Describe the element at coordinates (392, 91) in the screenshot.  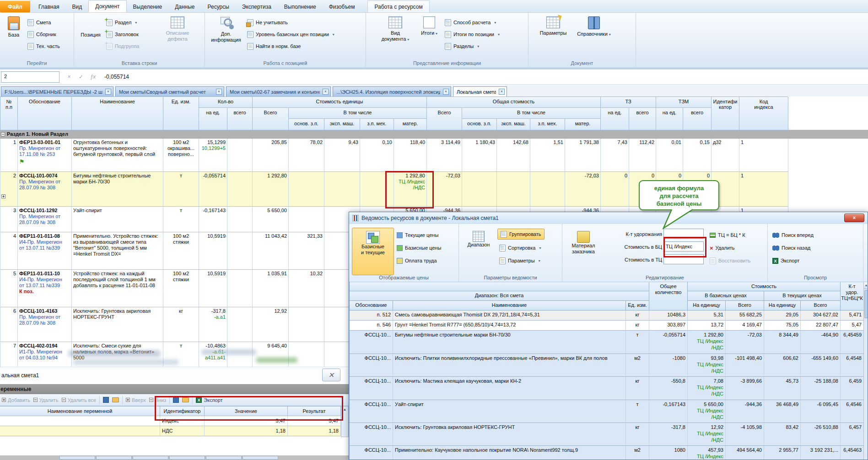
I see `document-tab: ...\ЭСН25.4. Изоляция поверхностей эпокс…` at that location.